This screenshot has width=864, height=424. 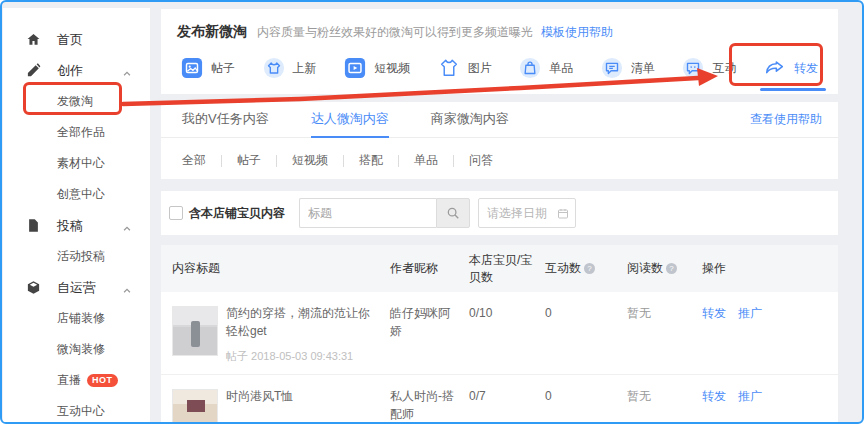 What do you see at coordinates (76, 410) in the screenshot?
I see `sidebar-item-interact-center: 互动中心` at bounding box center [76, 410].